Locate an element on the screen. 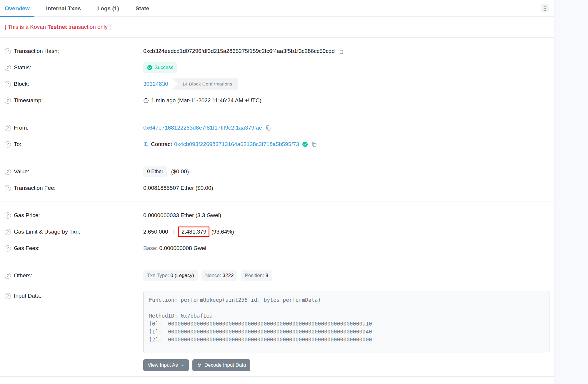 The image size is (588, 384). testnet-note: [ This is a Kovan Testnet transaction on… is located at coordinates (277, 27).